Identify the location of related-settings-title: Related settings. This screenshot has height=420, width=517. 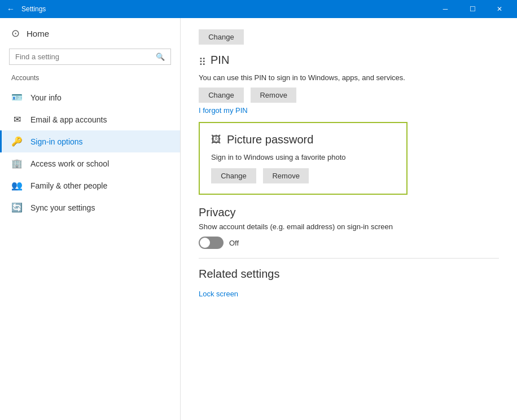
(349, 274).